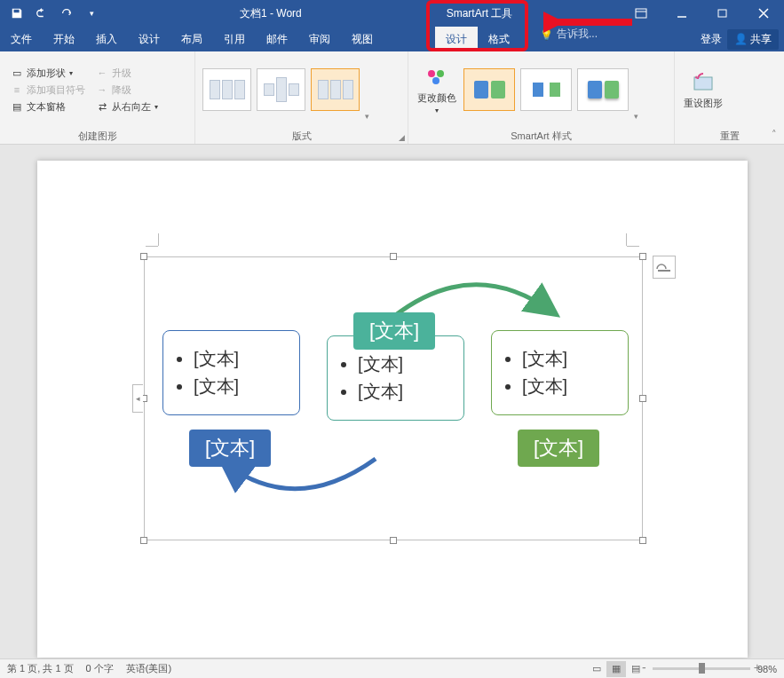  What do you see at coordinates (542, 98) in the screenshot?
I see `ribbon-group-styles: 更改颜色 ▾ ▾ SmartArt 样式` at bounding box center [542, 98].